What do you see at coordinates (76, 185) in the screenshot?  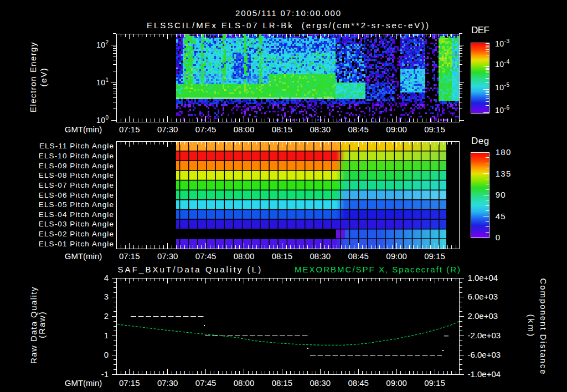 I see `svg-text: ELS-07 Pitch Angle` at bounding box center [76, 185].